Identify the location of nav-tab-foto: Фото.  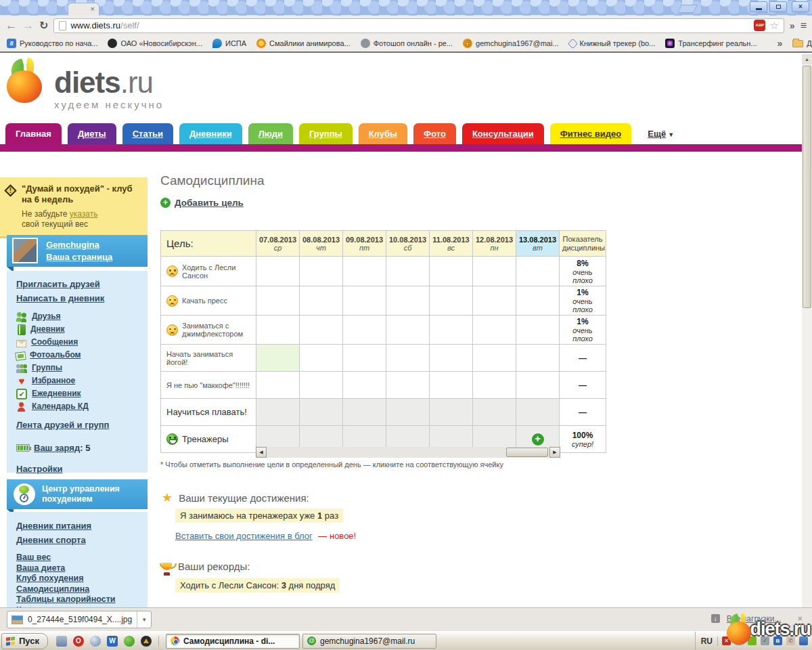
(434, 134).